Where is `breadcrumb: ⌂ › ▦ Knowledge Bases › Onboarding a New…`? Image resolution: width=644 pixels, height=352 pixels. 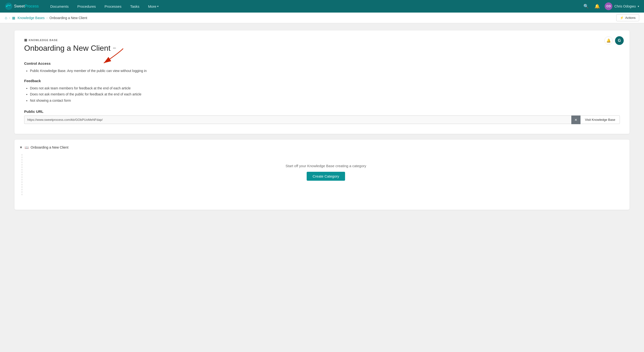
breadcrumb: ⌂ › ▦ Knowledge Bases › Onboarding a New… is located at coordinates (46, 18).